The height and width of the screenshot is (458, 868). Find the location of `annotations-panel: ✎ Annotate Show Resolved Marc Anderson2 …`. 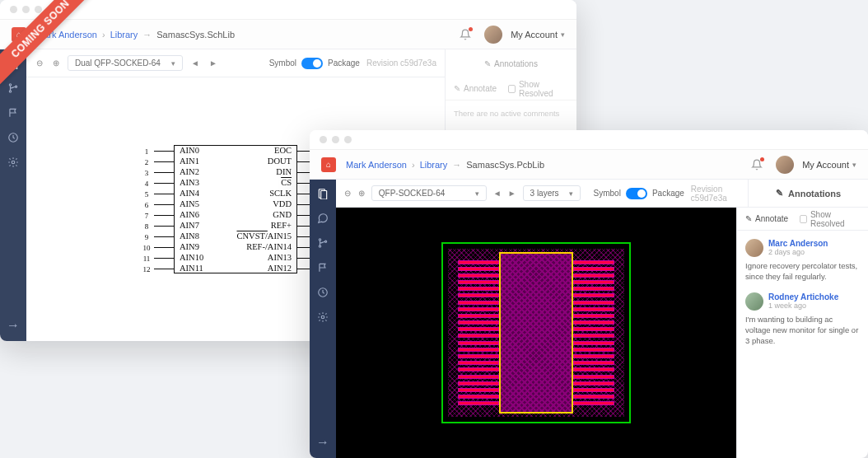

annotations-panel: ✎ Annotate Show Resolved Marc Anderson2 … is located at coordinates (802, 333).